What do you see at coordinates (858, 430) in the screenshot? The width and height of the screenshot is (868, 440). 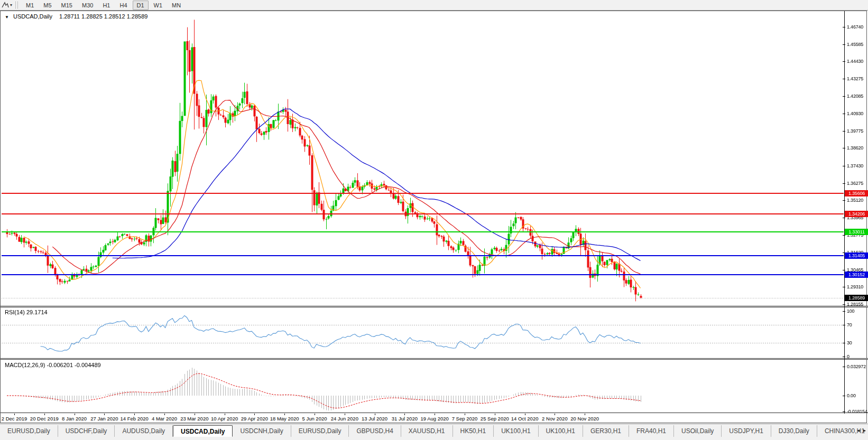 I see `tab-scroll-left-icon: ◂` at bounding box center [858, 430].